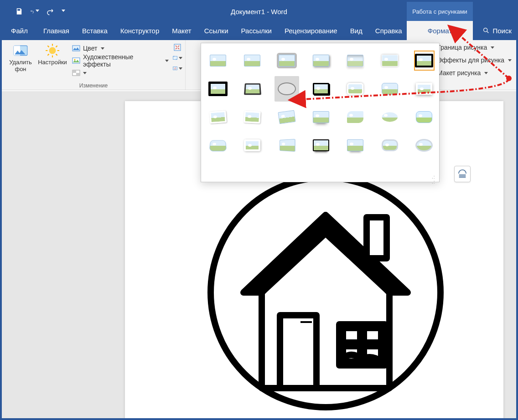 This screenshot has width=518, height=420. I want to click on artistic-label: Художественные эффекты, so click(122, 61).